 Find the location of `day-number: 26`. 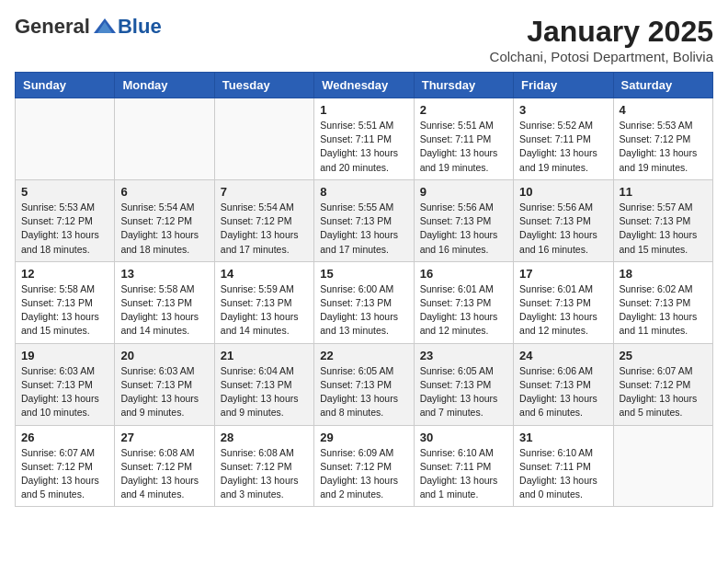

day-number: 26 is located at coordinates (64, 438).